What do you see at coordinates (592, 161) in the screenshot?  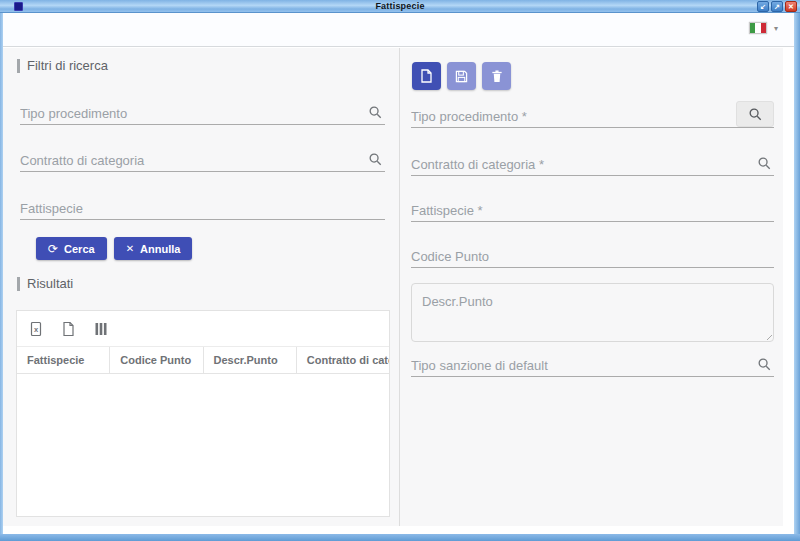 I see `detail-contratto-field` at bounding box center [592, 161].